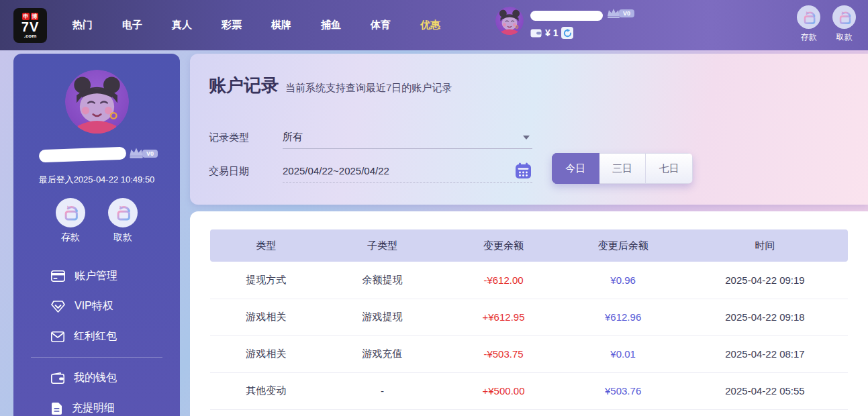 The width and height of the screenshot is (868, 416). What do you see at coordinates (97, 276) in the screenshot?
I see `sidebar-item-account-management: 账户管理` at bounding box center [97, 276].